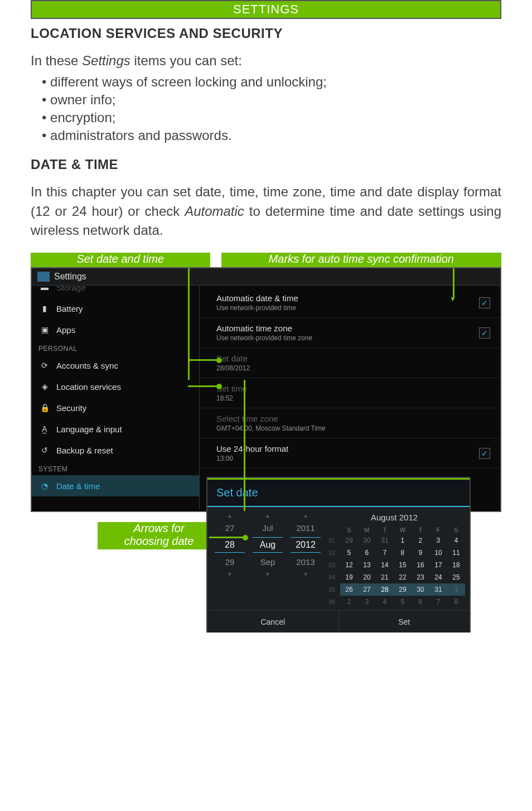 The height and width of the screenshot is (811, 532). What do you see at coordinates (268, 560) in the screenshot?
I see `spinner-month: ▲ Jul Aug Sep ▼` at bounding box center [268, 560].